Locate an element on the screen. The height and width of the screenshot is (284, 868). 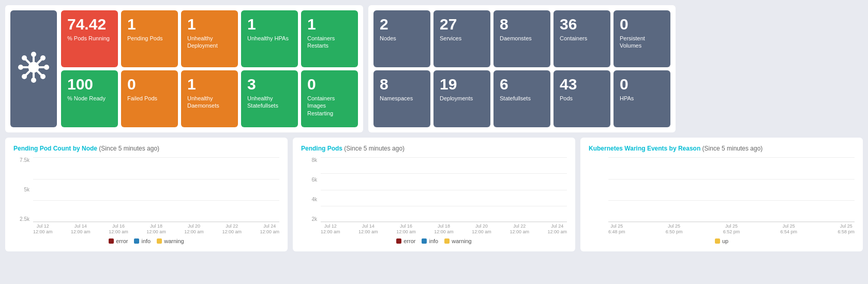
metric-label: Unhealthy Deployment is located at coordinates (209, 42).